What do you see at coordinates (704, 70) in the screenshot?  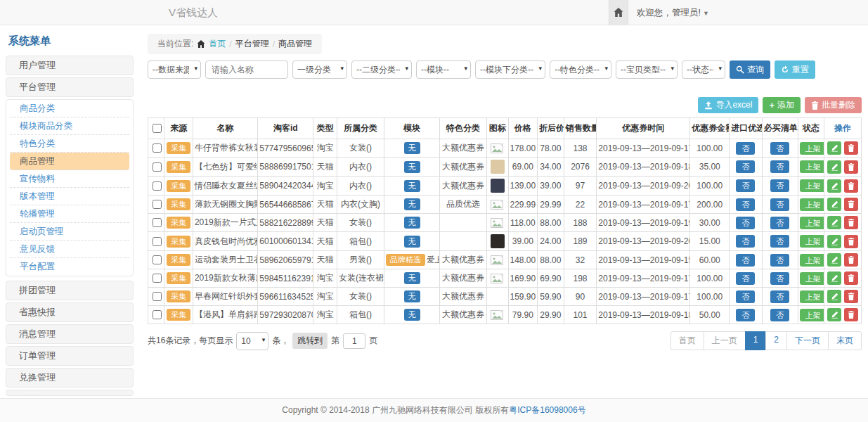 I see `filter-select-8: --状态--` at bounding box center [704, 70].